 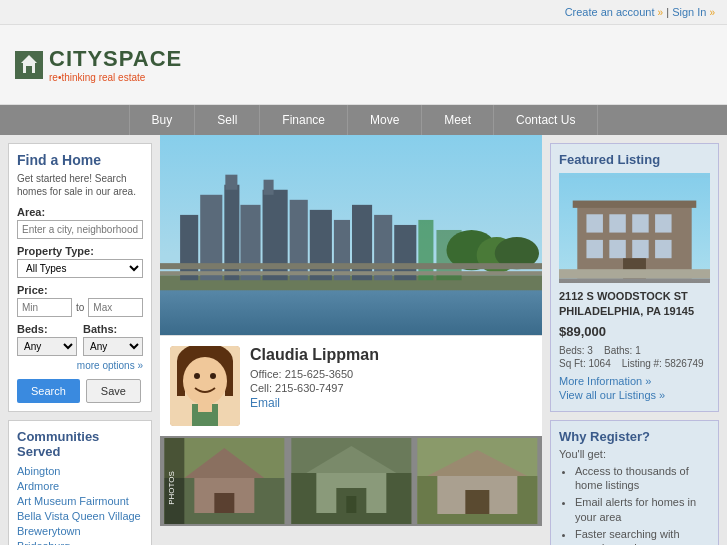 What do you see at coordinates (29, 65) in the screenshot?
I see `logo-icon` at bounding box center [29, 65].